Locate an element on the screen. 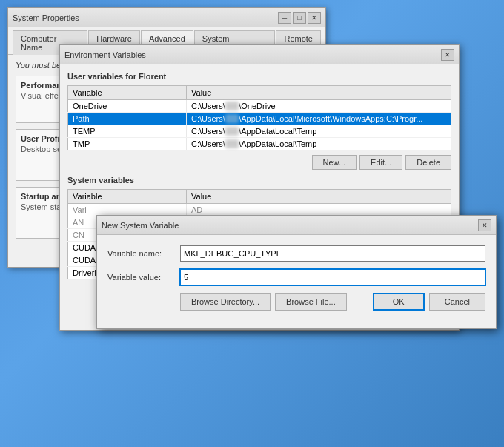  user-edit-button: Edit... is located at coordinates (381, 162).